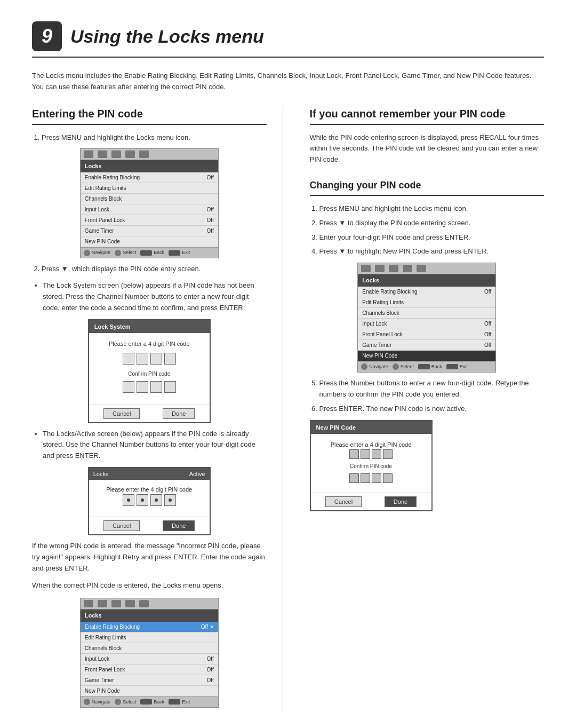 The width and height of the screenshot is (576, 728). Describe the element at coordinates (427, 231) in the screenshot. I see `changing-pin-steps: Press MENU and highlight the Locks menu …` at that location.